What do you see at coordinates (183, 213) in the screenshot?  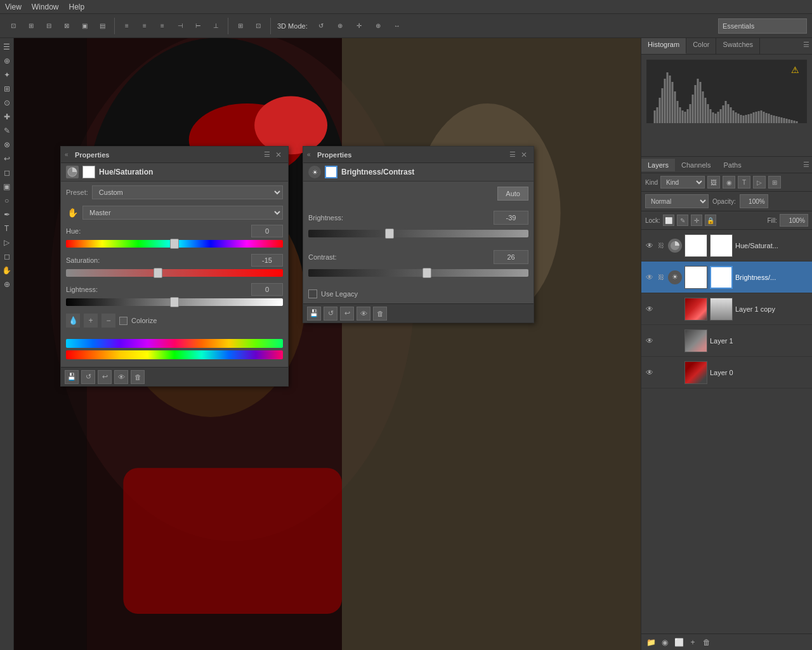 I see `hue-sat-channel-select: Master` at bounding box center [183, 213].